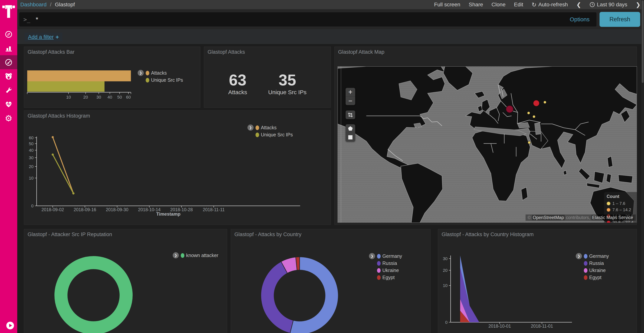 The width and height of the screenshot is (644, 333). Describe the element at coordinates (8, 34) in the screenshot. I see `sidebar-item-discover` at that location.